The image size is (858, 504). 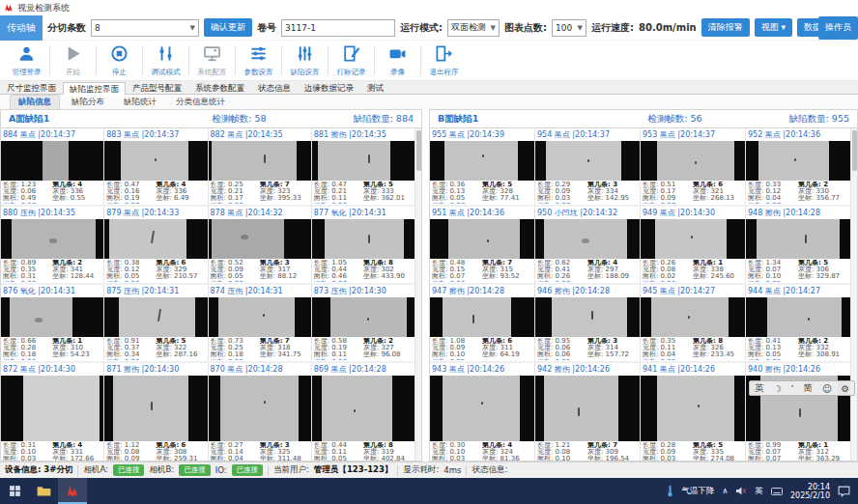 What do you see at coordinates (305, 56) in the screenshot?
I see `sliders-v-icon` at bounding box center [305, 56].